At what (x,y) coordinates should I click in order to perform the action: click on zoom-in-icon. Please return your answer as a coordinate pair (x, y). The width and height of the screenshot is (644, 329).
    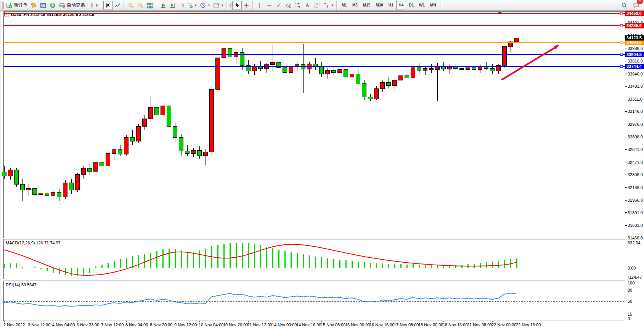
    Looking at the image, I should click on (131, 5).